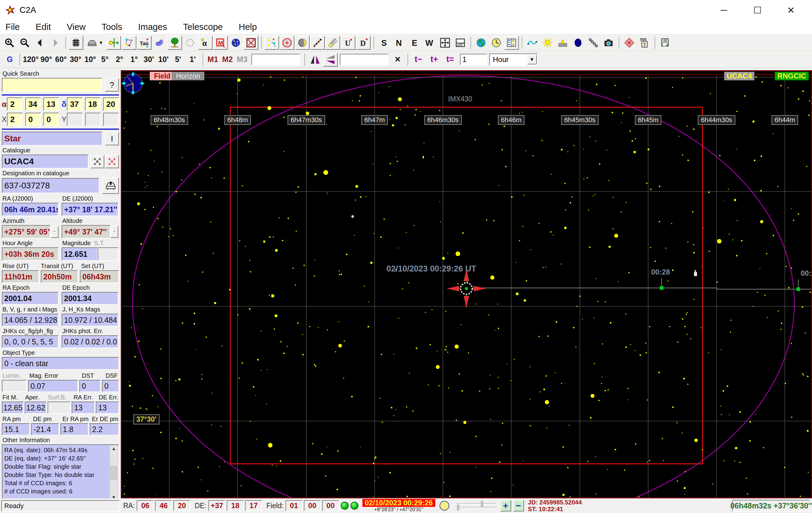 The width and height of the screenshot is (812, 513). Describe the element at coordinates (348, 43) in the screenshot. I see `uranus-button: U` at that location.